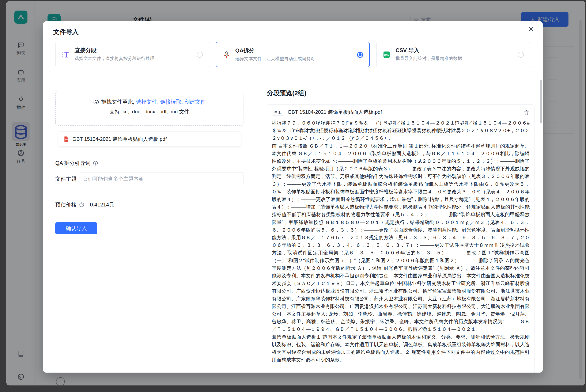  What do you see at coordinates (293, 54) in the screenshot?
I see `mode-card-qa-split: QA拆分 选择文本文件，让大模型自动生成问答对` at bounding box center [293, 54].